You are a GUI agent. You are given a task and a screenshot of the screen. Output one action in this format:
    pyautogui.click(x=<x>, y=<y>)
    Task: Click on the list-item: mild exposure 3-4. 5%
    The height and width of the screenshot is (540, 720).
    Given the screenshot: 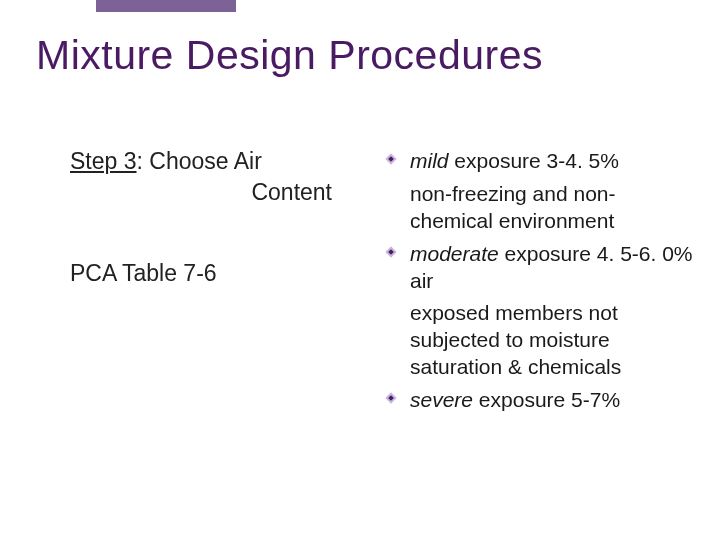 What is the action you would take?
    pyautogui.click(x=539, y=162)
    